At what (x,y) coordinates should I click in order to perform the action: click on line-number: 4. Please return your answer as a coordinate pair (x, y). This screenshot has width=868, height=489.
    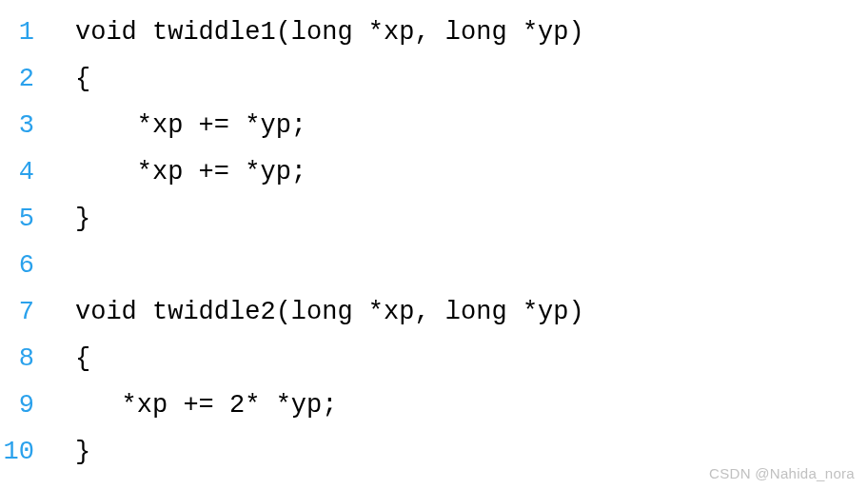
    Looking at the image, I should click on (26, 173).